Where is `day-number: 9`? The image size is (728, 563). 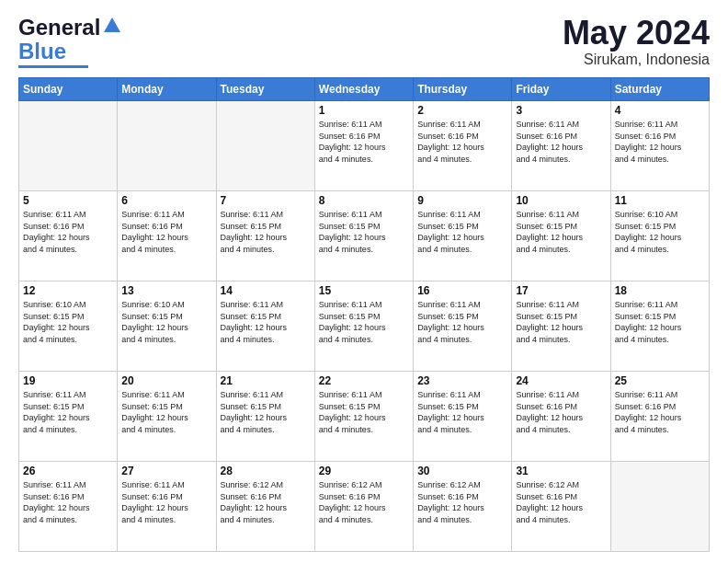
day-number: 9 is located at coordinates (462, 201).